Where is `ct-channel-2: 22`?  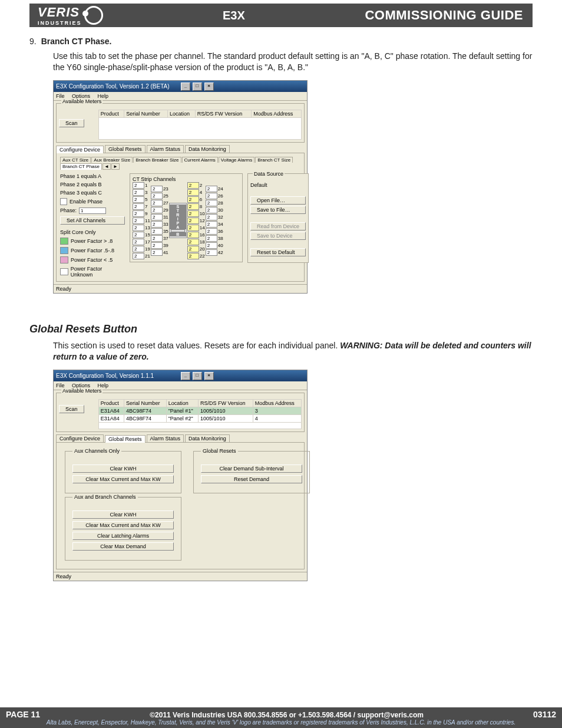 ct-channel-2: 22 is located at coordinates (196, 185).